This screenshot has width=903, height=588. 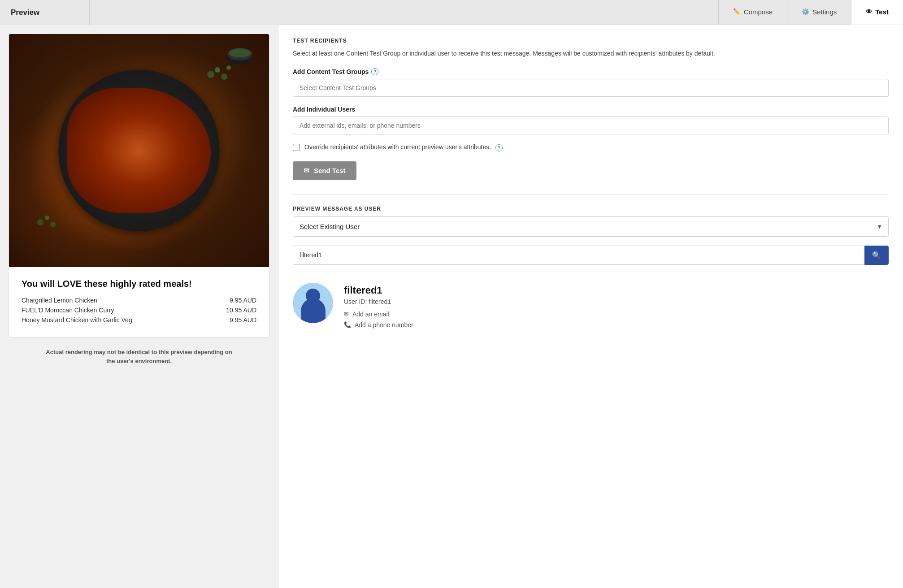 I want to click on preview-user-title: PREVIEW MESSAGE AS USER, so click(x=591, y=209).